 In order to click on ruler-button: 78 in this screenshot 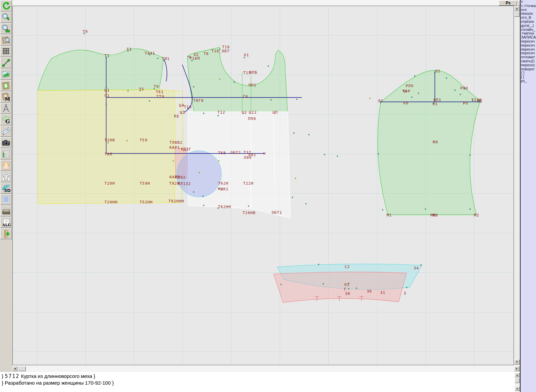, I will do `click(6, 131)`.